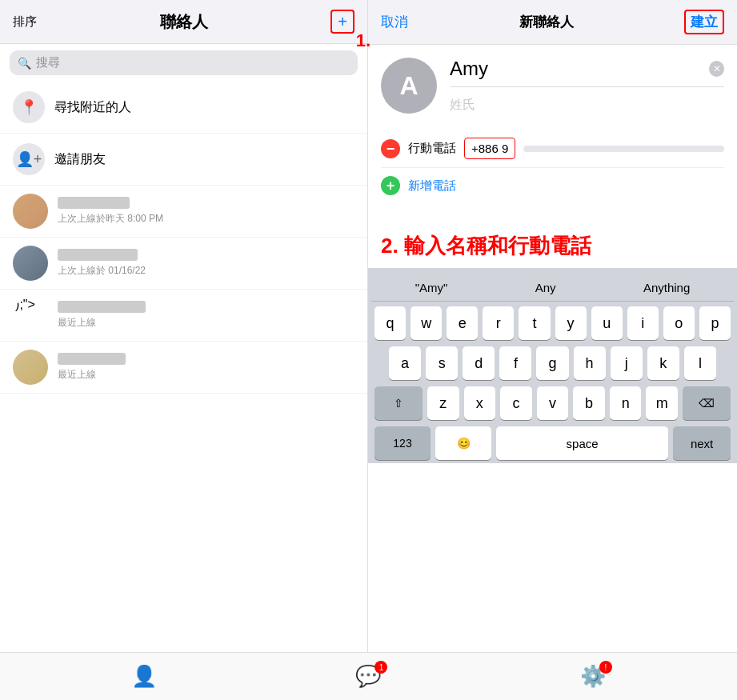 The width and height of the screenshot is (737, 700). Describe the element at coordinates (403, 443) in the screenshot. I see `num-key: 123` at that location.